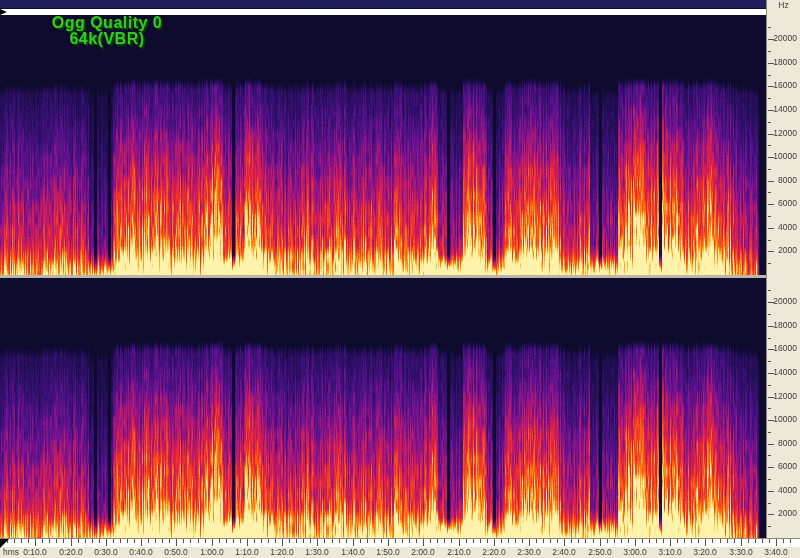 The image size is (800, 558). Describe the element at coordinates (176, 552) in the screenshot. I see `time-tick-label: 0:50.0` at that location.